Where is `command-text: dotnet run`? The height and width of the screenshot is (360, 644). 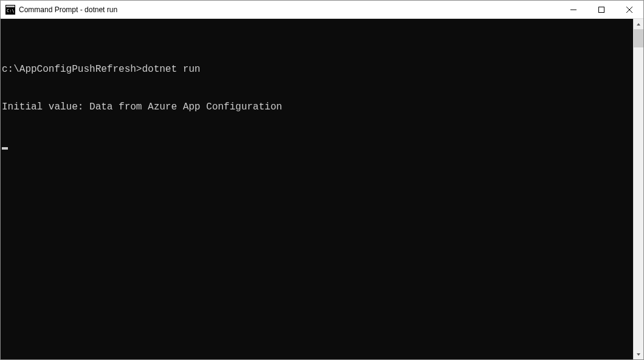 command-text: dotnet run is located at coordinates (171, 69).